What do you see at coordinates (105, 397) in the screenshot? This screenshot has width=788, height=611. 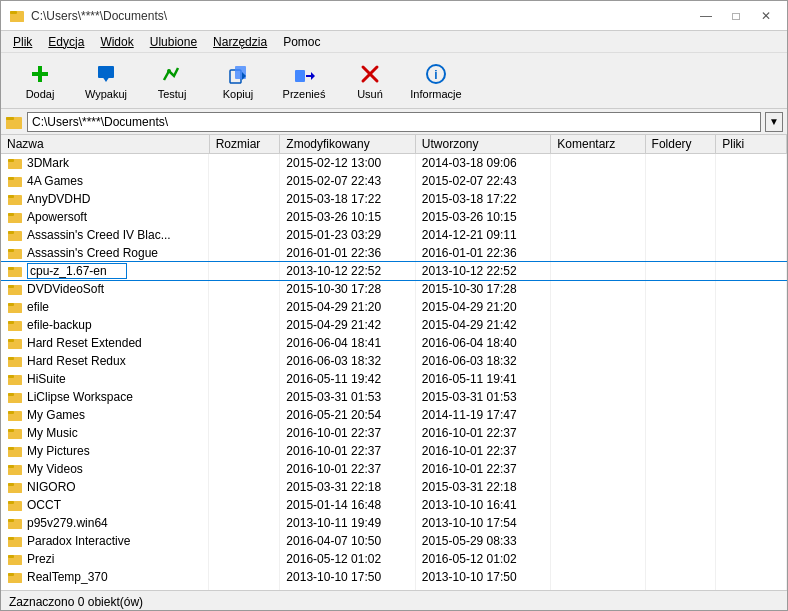 I see `file-name-cell: LiClipse Workspace` at bounding box center [105, 397].